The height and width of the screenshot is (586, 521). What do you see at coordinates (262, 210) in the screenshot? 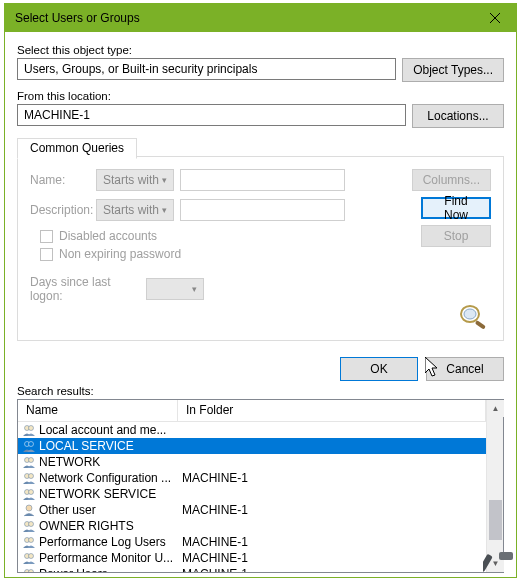
I see `q-desc-input` at bounding box center [262, 210].